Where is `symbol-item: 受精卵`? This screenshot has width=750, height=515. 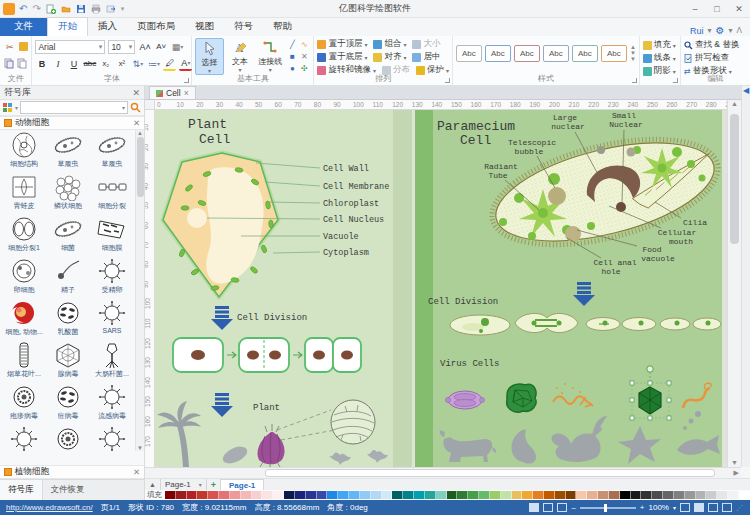
symbol-item: 受精卵 is located at coordinates (112, 279).